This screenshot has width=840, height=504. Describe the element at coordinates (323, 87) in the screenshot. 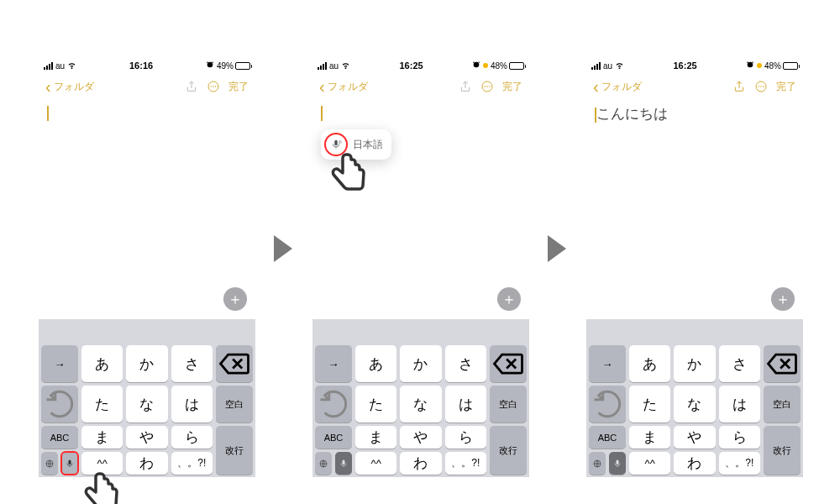

I see `chevron-left-icon` at that location.